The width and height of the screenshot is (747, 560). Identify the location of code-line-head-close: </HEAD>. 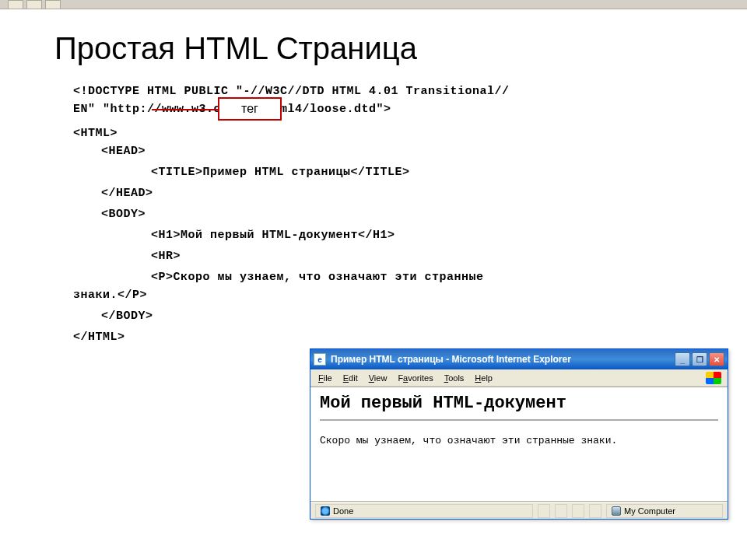
(398, 193).